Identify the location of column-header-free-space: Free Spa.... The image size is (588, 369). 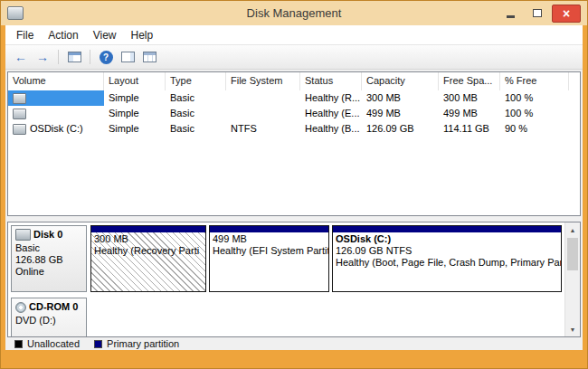
(469, 81).